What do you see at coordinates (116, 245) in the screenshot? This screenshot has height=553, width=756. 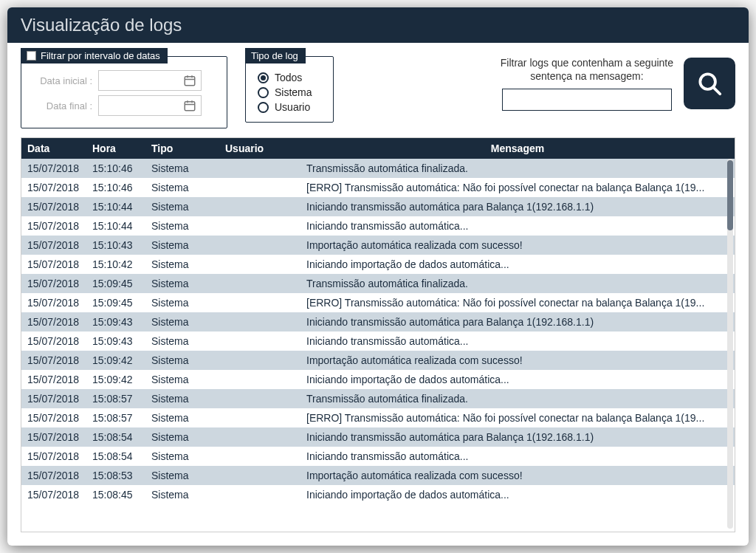 I see `cell-hora: 15:10:43` at bounding box center [116, 245].